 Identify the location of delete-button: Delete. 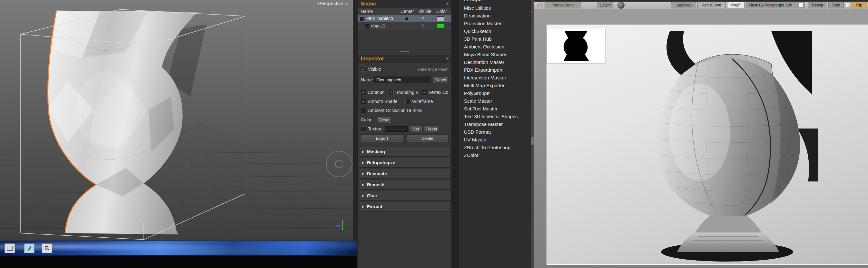
(427, 138).